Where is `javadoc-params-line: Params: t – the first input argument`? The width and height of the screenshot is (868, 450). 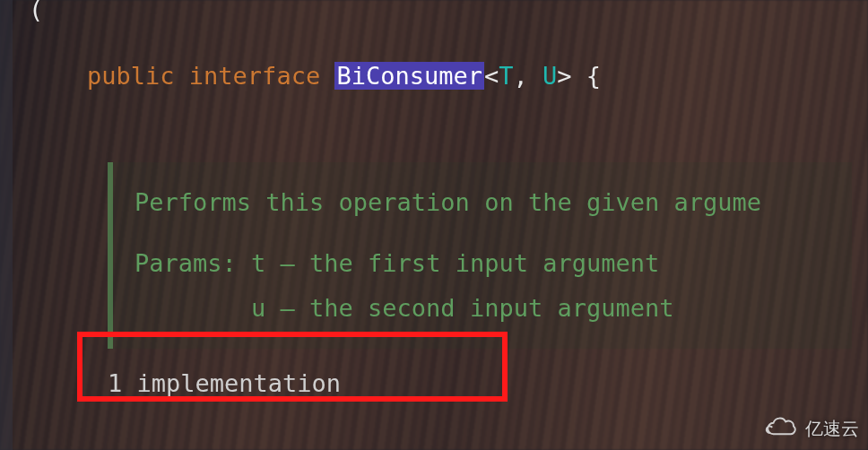 javadoc-params-line: Params: t – the first input argument is located at coordinates (493, 264).